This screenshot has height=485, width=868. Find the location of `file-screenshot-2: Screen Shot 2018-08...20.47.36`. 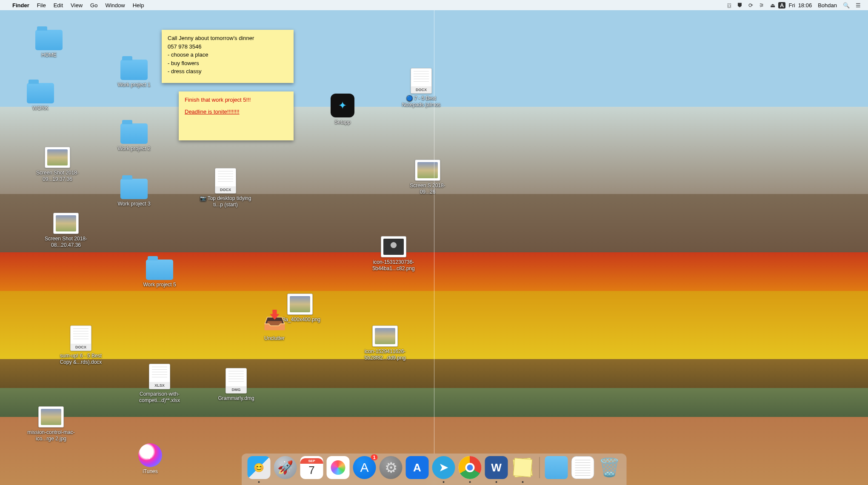

file-screenshot-2: Screen Shot 2018-08...20.47.36 is located at coordinates (66, 231).